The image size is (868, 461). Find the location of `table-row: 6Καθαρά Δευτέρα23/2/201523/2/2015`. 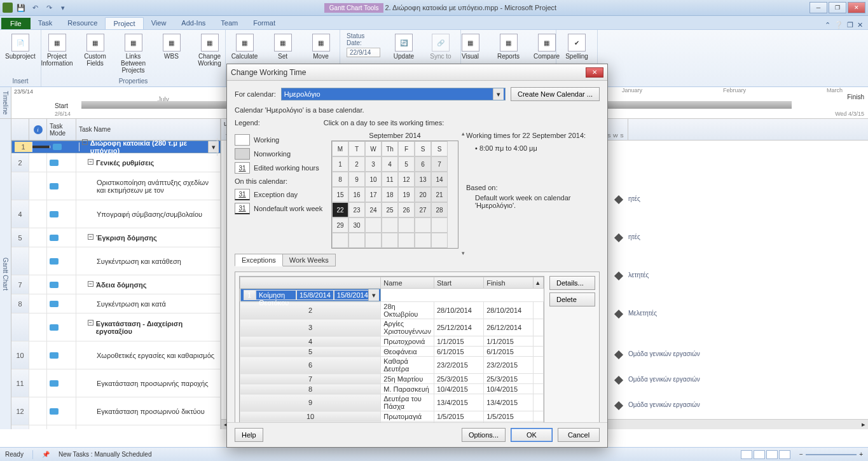

table-row: 6Καθαρά Δευτέρα23/2/201523/2/2015 is located at coordinates (392, 365).